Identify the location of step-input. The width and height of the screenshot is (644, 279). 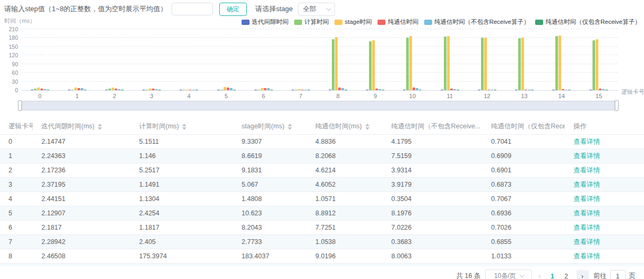
(192, 9).